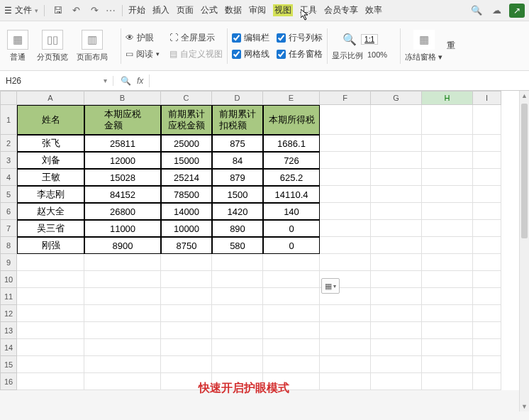 This screenshot has height=420, width=529. I want to click on ribbon-overflow: 重, so click(451, 45).